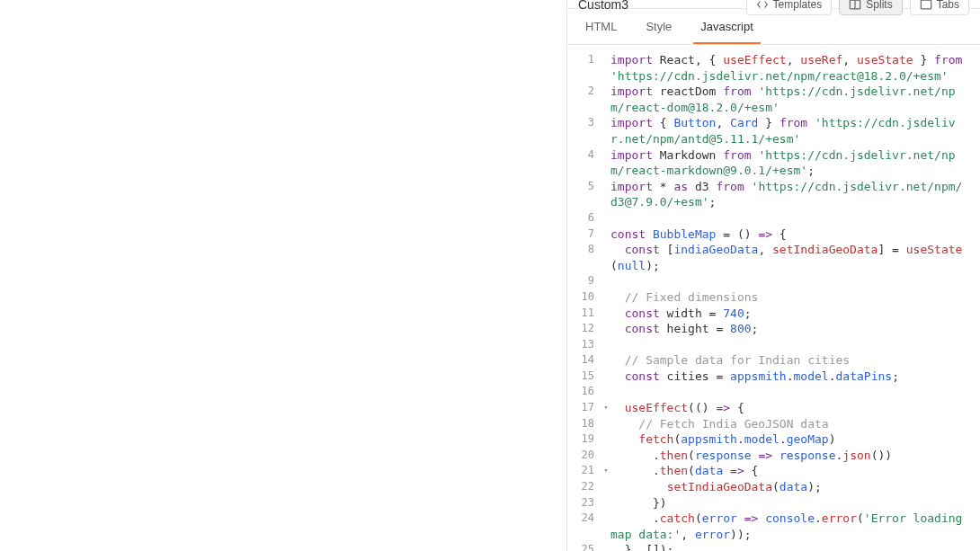  Describe the element at coordinates (795, 131) in the screenshot. I see `code-content: import { Button, Card } from 'https://cd…` at that location.